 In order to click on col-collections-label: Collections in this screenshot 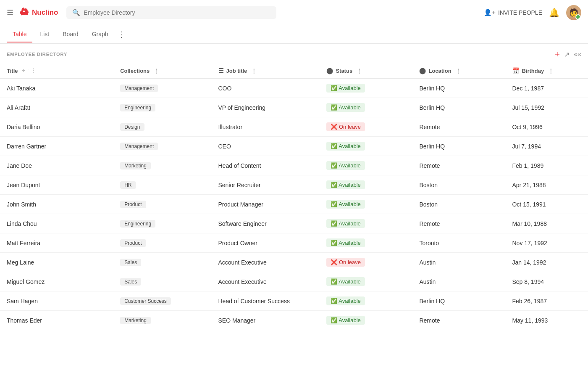, I will do `click(135, 71)`.